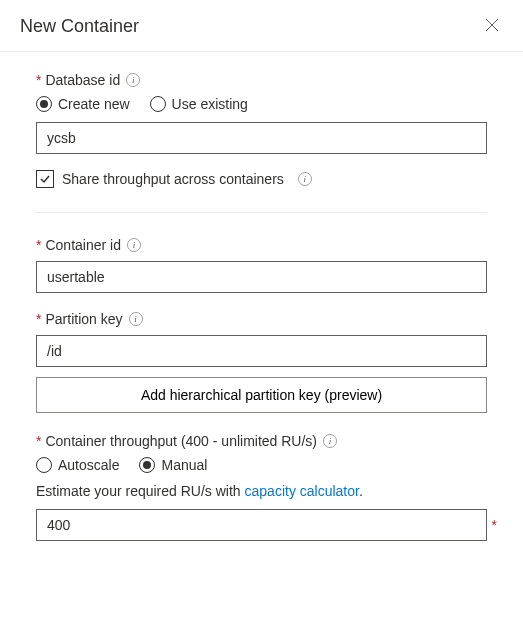 The image size is (523, 630). Describe the element at coordinates (492, 26) in the screenshot. I see `close-button` at that location.